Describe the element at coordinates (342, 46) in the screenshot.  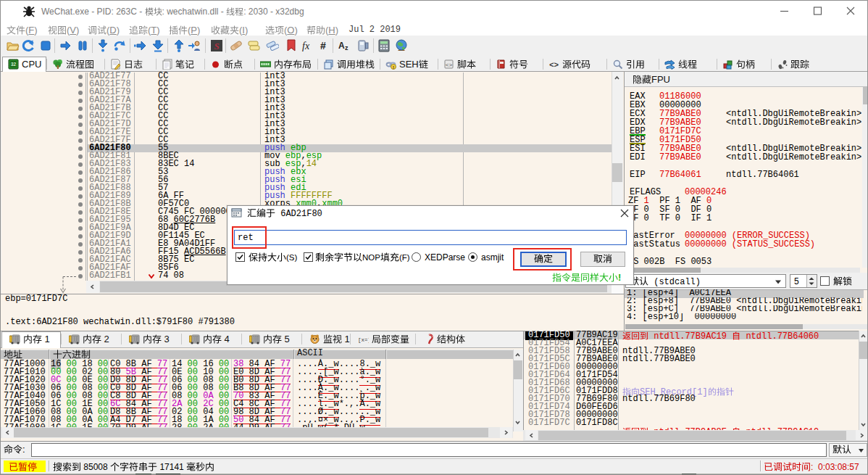
I see `svg-text: A` at that location.